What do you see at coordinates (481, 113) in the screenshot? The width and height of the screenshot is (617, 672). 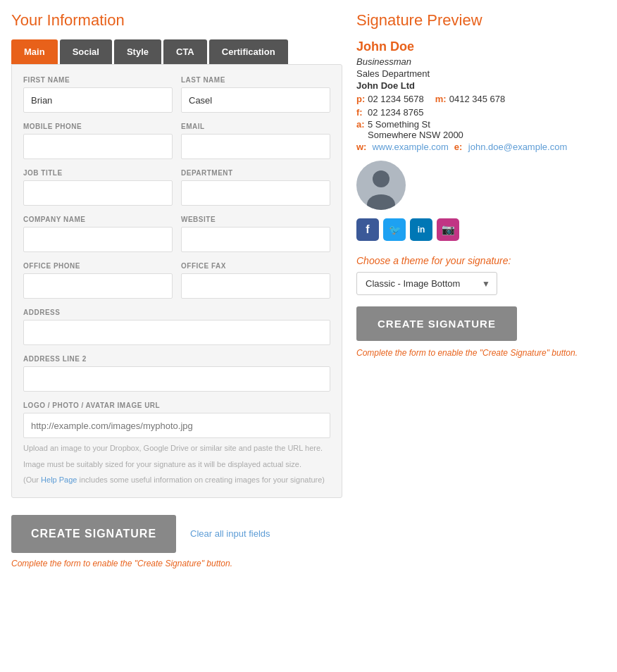 I see `sig-fax: f: 02 1234 8765` at bounding box center [481, 113].